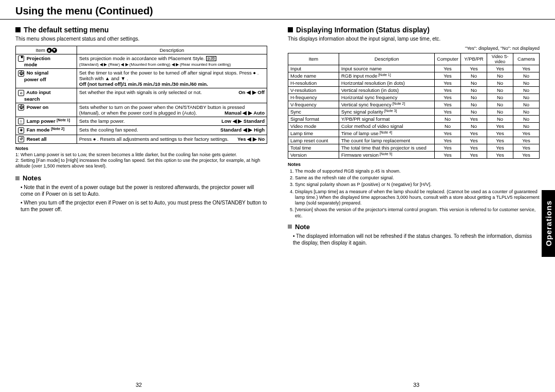 The width and height of the screenshot is (555, 392). What do you see at coordinates (414, 133) in the screenshot?
I see `table-row: Lamp timeTime of lamp use [Note 4]YesYes…` at bounding box center [414, 133].